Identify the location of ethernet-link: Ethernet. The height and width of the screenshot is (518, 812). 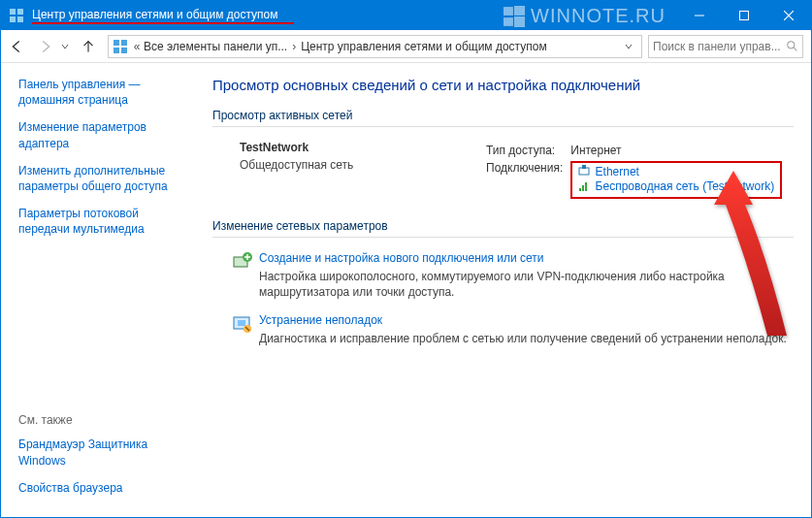
(617, 172).